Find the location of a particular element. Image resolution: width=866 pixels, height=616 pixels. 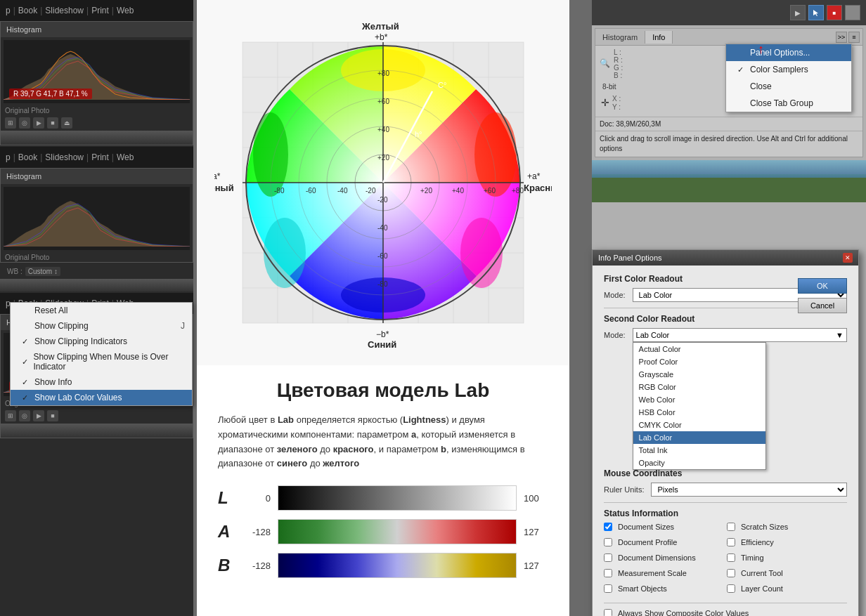

ruler-units-row: Ruler Units: Pixels is located at coordinates (725, 490).